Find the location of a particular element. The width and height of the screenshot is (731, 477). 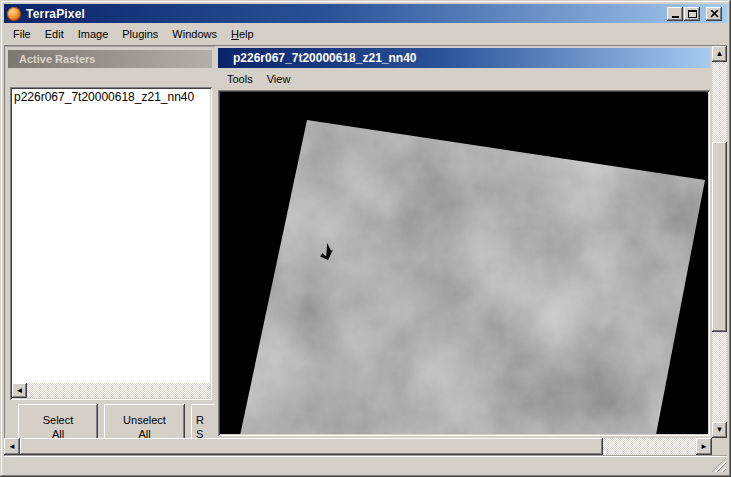

scroll-up-button: ▲ is located at coordinates (720, 54).